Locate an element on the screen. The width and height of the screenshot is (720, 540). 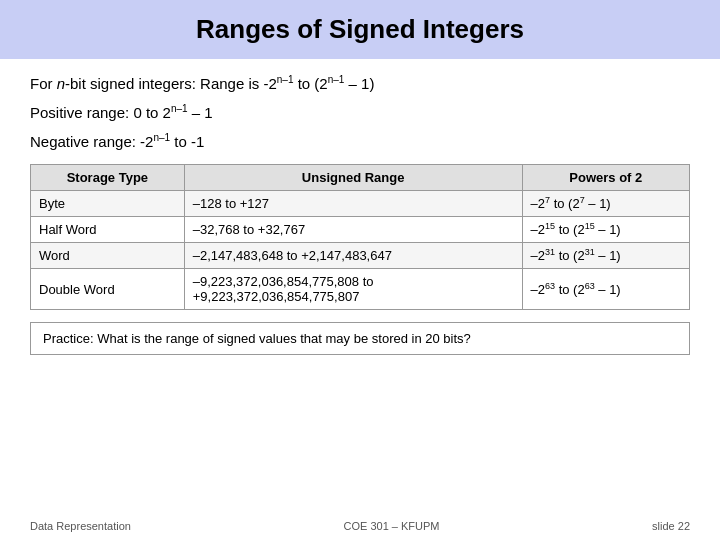
intro-line-2: Positive range: 0 to 2n–1 – 1 is located at coordinates (360, 112).